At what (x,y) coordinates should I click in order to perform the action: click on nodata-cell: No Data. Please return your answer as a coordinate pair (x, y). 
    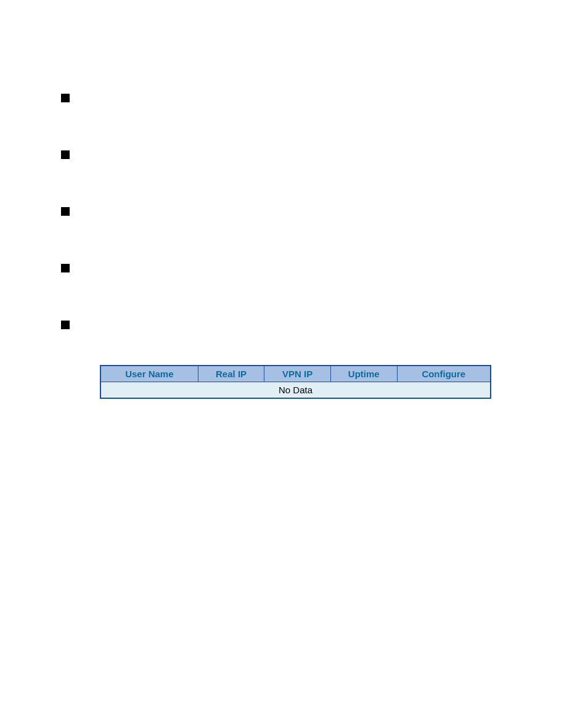
    Looking at the image, I should click on (296, 391).